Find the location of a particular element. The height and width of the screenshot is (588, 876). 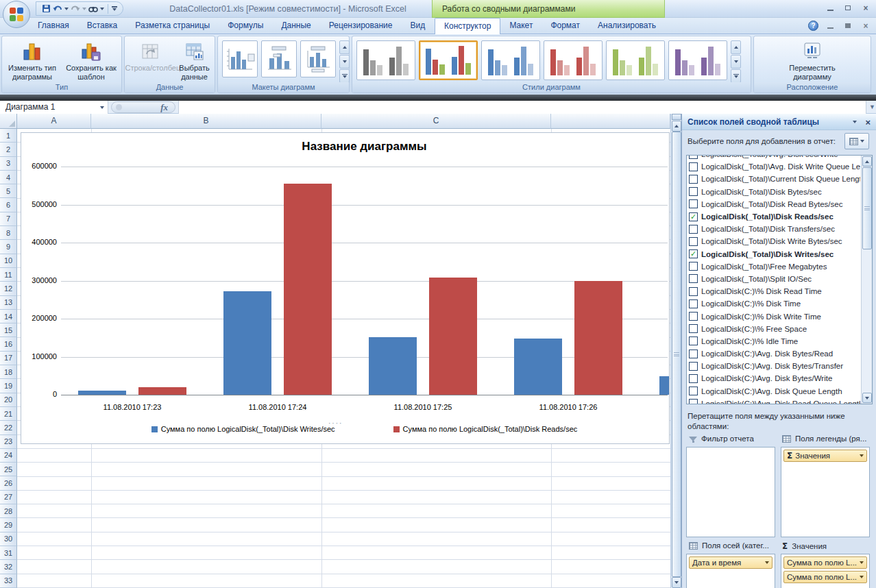

field-item: LogicalDisk(C:)\Avg. Disk Queue Length is located at coordinates (775, 391).